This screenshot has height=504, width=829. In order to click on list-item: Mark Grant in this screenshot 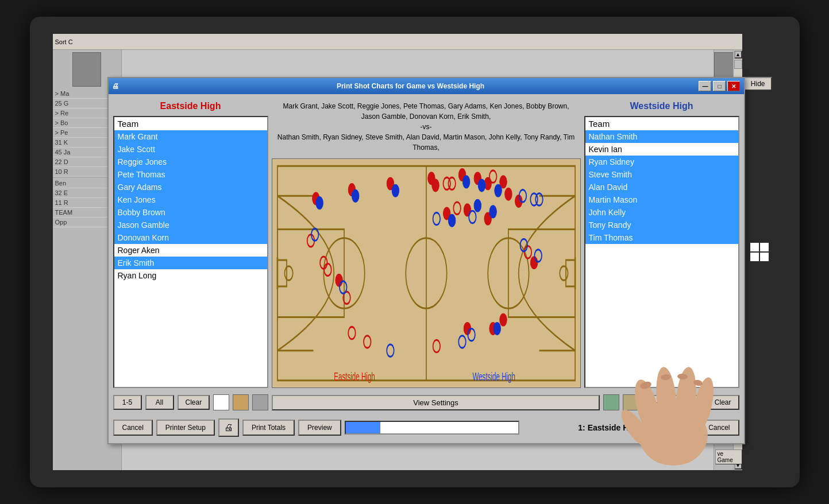, I will do `click(191, 137)`.